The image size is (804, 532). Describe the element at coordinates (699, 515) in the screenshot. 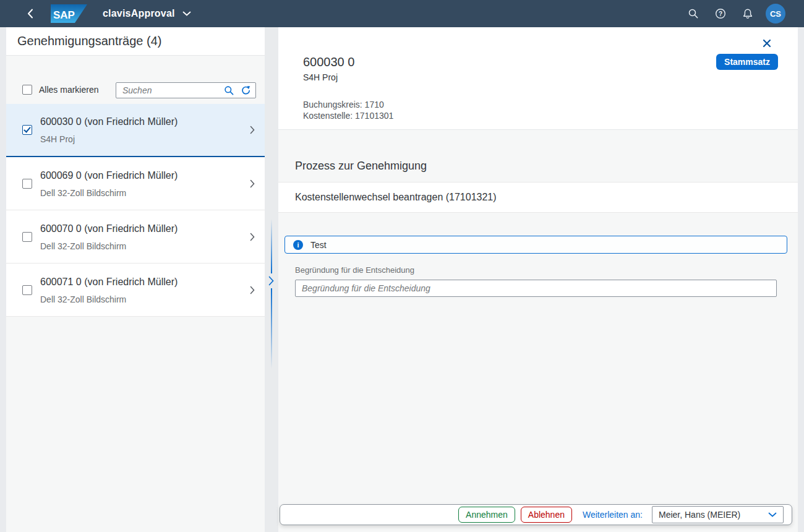

I see `forward-to-value: Meier, Hans (MEIER)` at that location.